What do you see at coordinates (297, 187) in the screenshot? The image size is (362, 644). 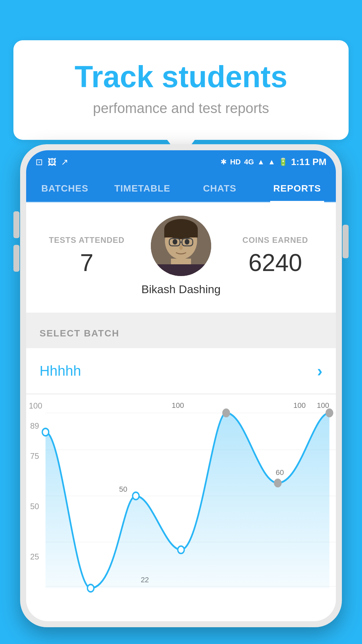 I see `tab-reports: REPORTS` at bounding box center [297, 187].